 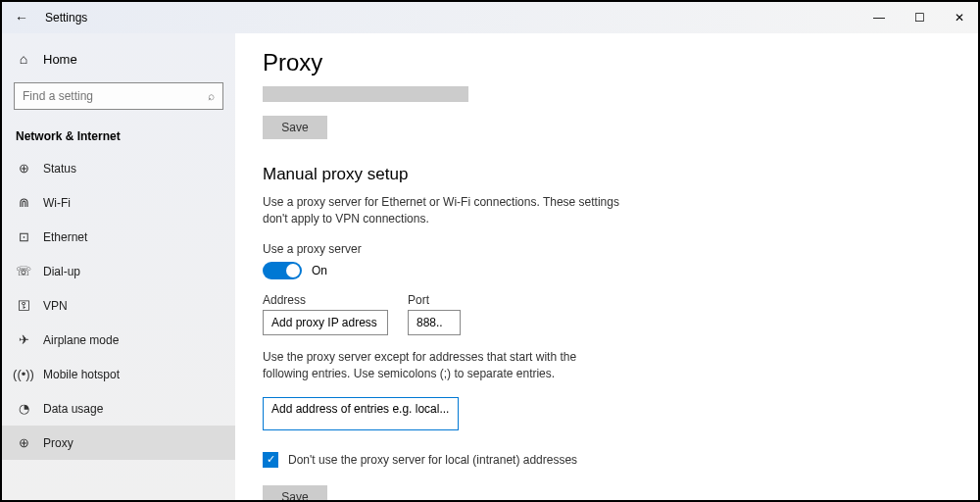 What do you see at coordinates (282, 271) in the screenshot?
I see `use-proxy-toggle` at bounding box center [282, 271].